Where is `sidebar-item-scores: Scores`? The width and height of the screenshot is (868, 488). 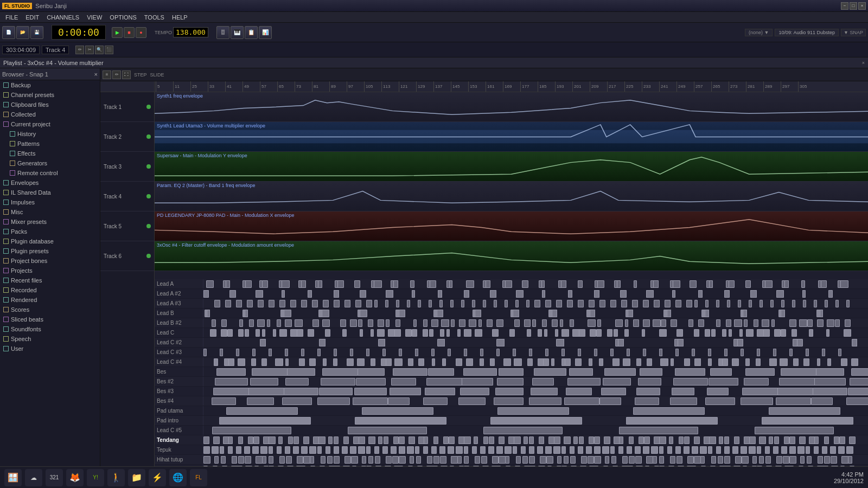
sidebar-item-scores: Scores is located at coordinates (50, 310).